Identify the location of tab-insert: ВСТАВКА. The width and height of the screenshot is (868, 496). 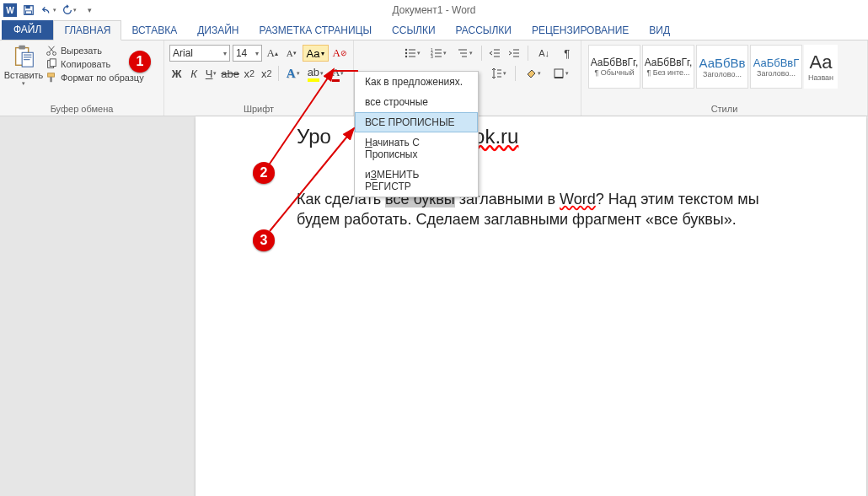
(154, 30).